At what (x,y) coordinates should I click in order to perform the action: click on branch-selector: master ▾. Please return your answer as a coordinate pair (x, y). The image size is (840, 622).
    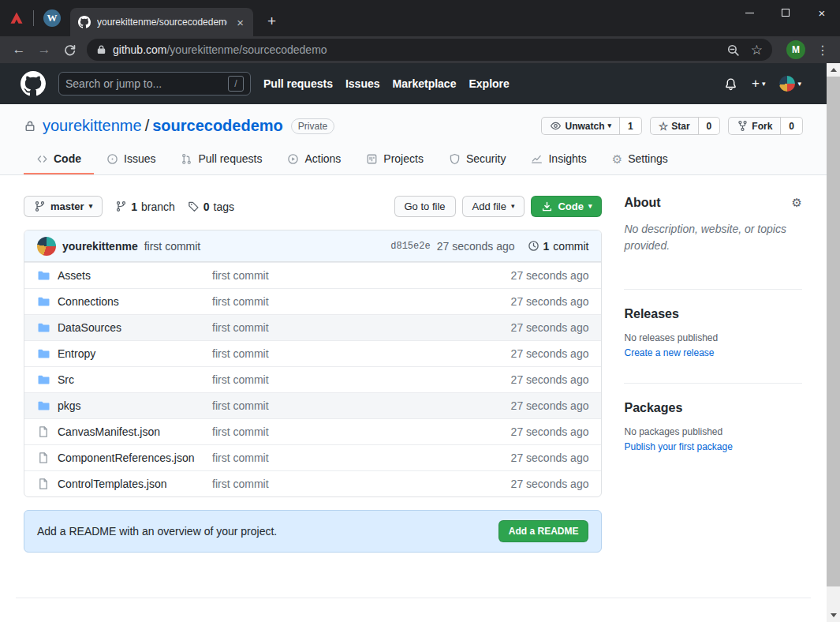
    Looking at the image, I should click on (63, 207).